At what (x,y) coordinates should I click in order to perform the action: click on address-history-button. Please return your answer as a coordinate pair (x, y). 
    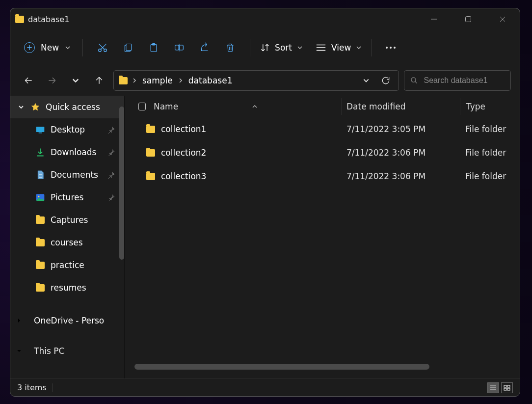
    Looking at the image, I should click on (366, 81).